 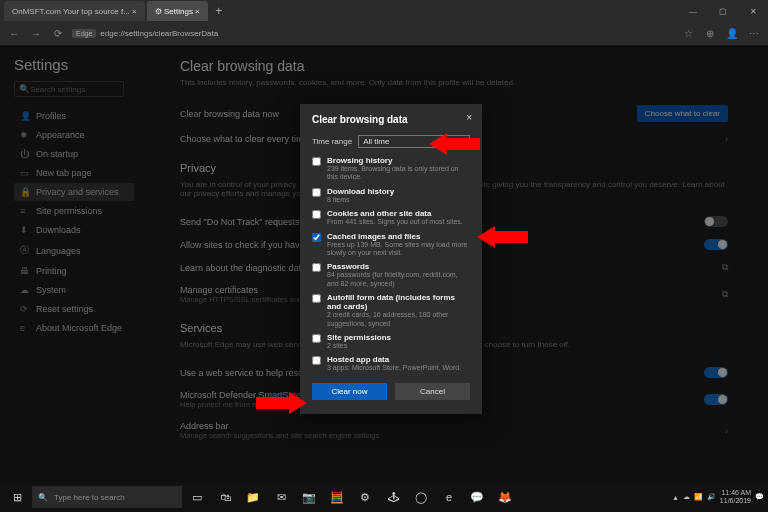 What do you see at coordinates (693, 11) in the screenshot?
I see `minimize-button: —` at bounding box center [693, 11].